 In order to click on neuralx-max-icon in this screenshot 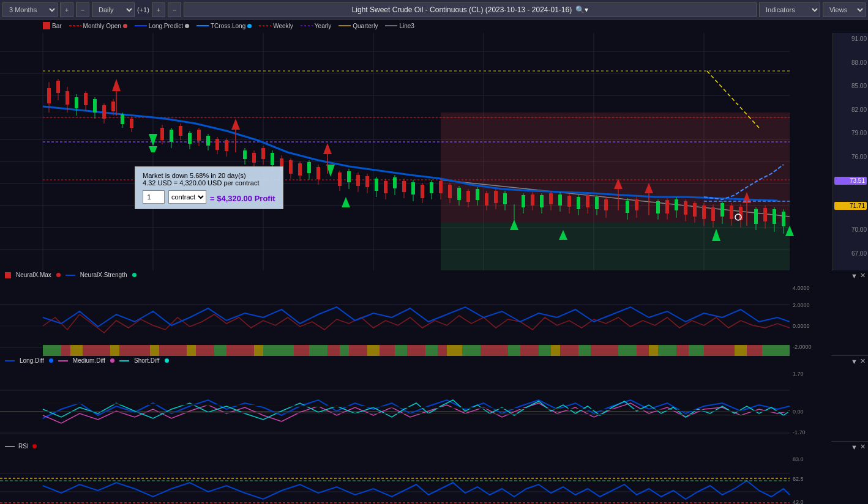, I will do `click(8, 275)`.